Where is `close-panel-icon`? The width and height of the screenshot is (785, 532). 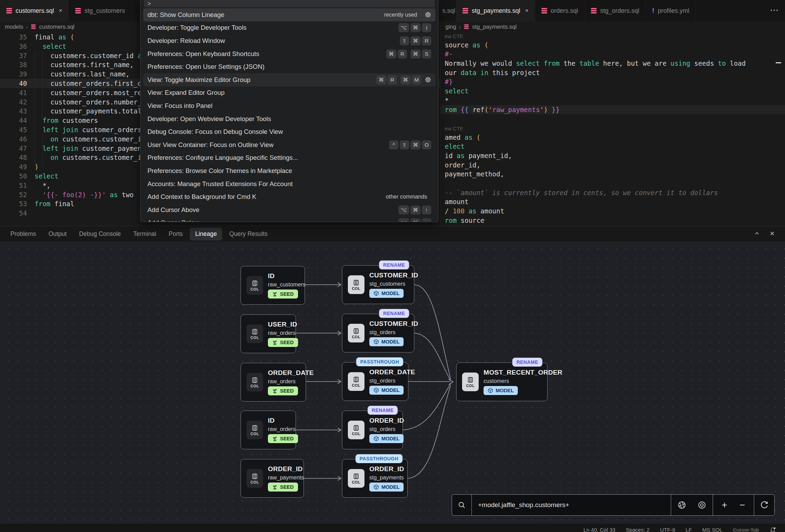
close-panel-icon is located at coordinates (772, 233).